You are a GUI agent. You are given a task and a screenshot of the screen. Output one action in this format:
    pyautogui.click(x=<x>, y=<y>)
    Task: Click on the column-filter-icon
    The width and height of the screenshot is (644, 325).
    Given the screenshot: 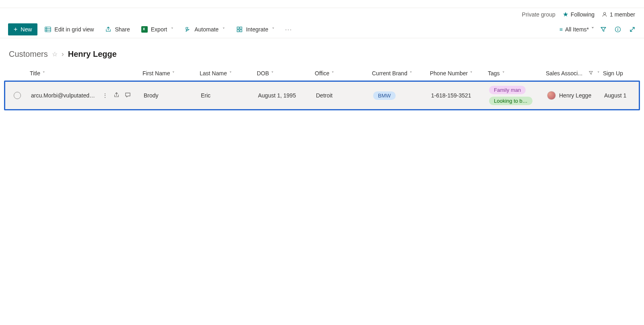 What is the action you would take?
    pyautogui.click(x=591, y=73)
    